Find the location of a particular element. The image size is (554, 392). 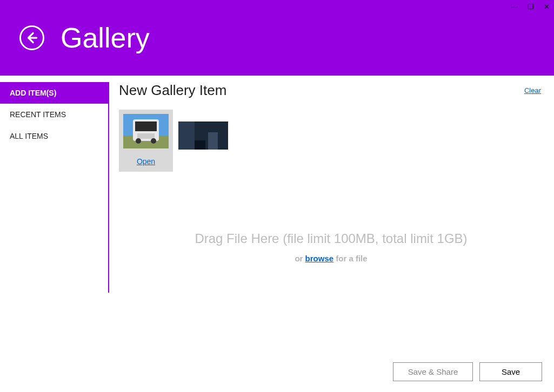

main-header: New Gallery Item Clear is located at coordinates (331, 91).